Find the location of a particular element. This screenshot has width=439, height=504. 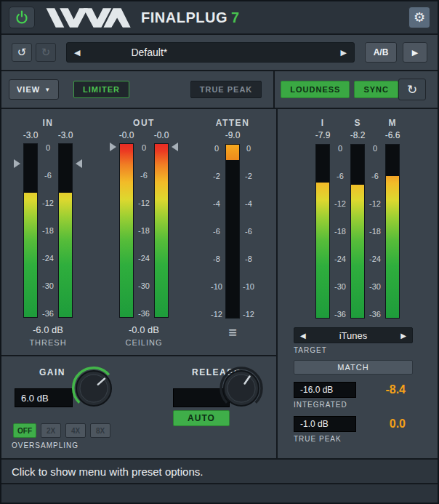

loudness-s-title: S is located at coordinates (358, 124).